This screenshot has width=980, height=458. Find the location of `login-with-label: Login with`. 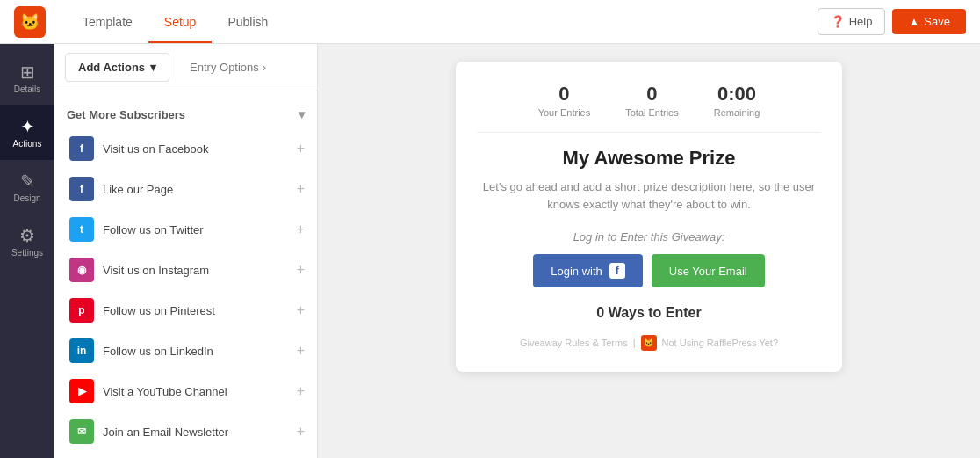

login-with-label: Login with is located at coordinates (576, 271).